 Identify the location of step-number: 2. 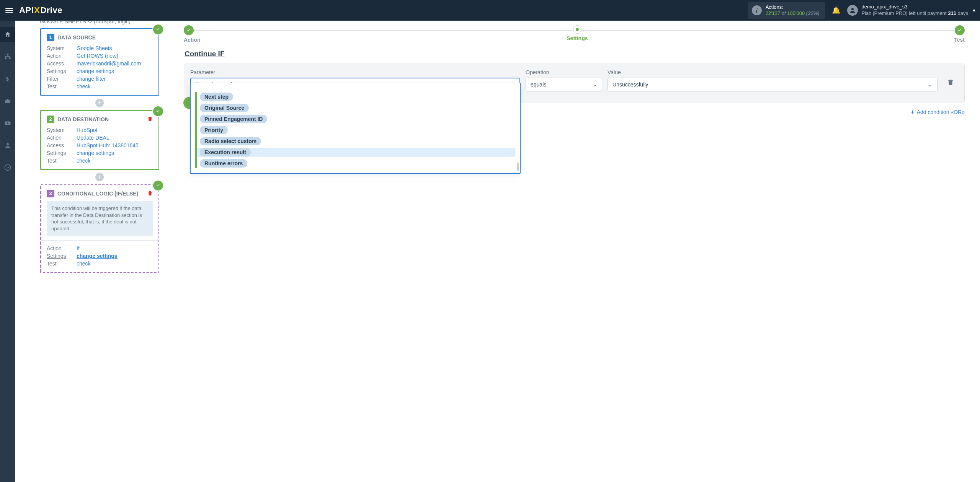
(51, 119).